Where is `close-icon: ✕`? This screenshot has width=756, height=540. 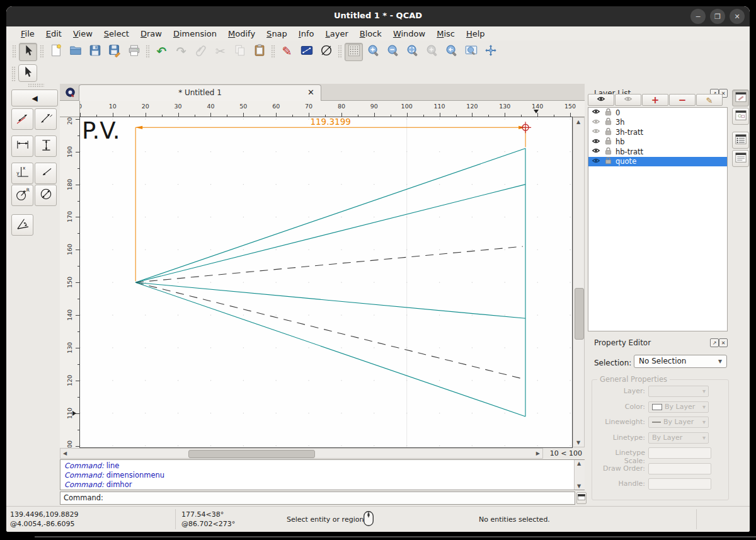
close-icon: ✕ is located at coordinates (737, 16).